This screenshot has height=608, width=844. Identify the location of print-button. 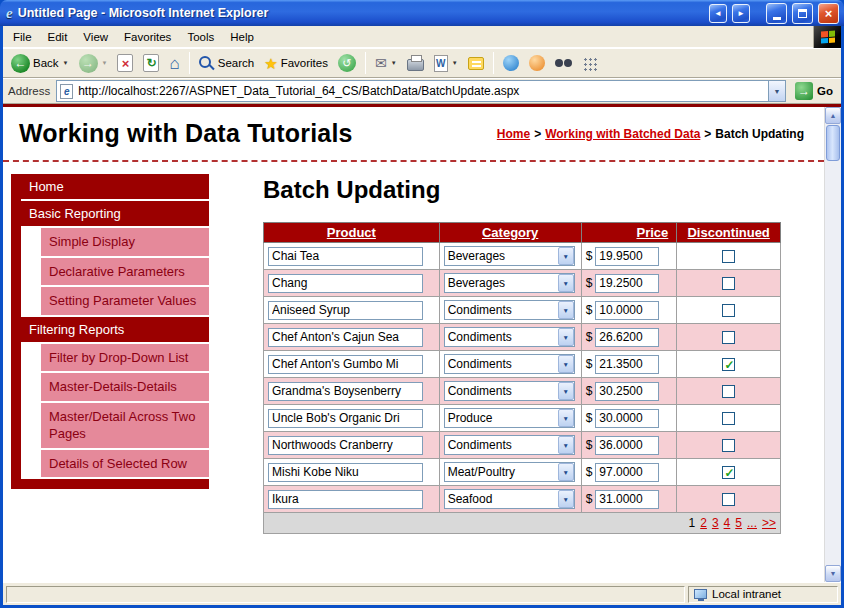
(416, 63).